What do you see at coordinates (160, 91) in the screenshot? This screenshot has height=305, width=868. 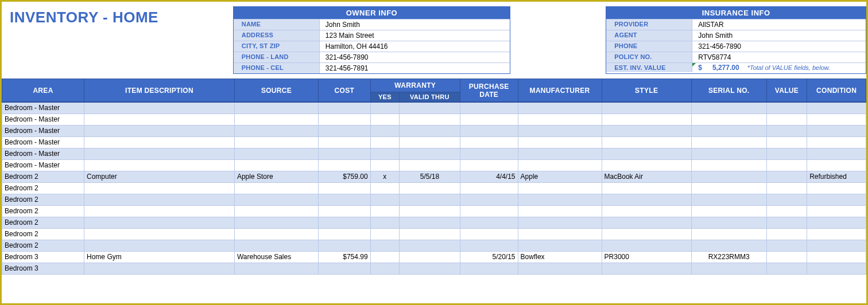 I see `col-desc: ITEM DESCRIPTION` at bounding box center [160, 91].